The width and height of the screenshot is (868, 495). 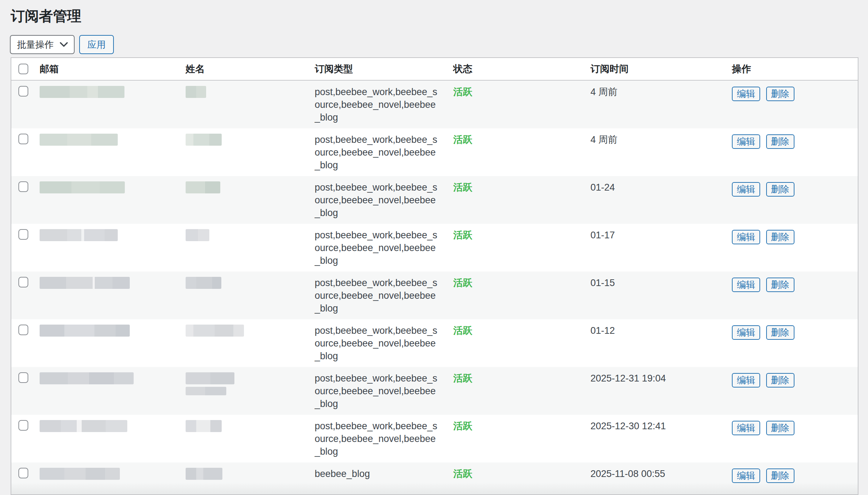 What do you see at coordinates (62, 45) in the screenshot?
I see `bulk-actions-bar: 批量操作 应用` at bounding box center [62, 45].